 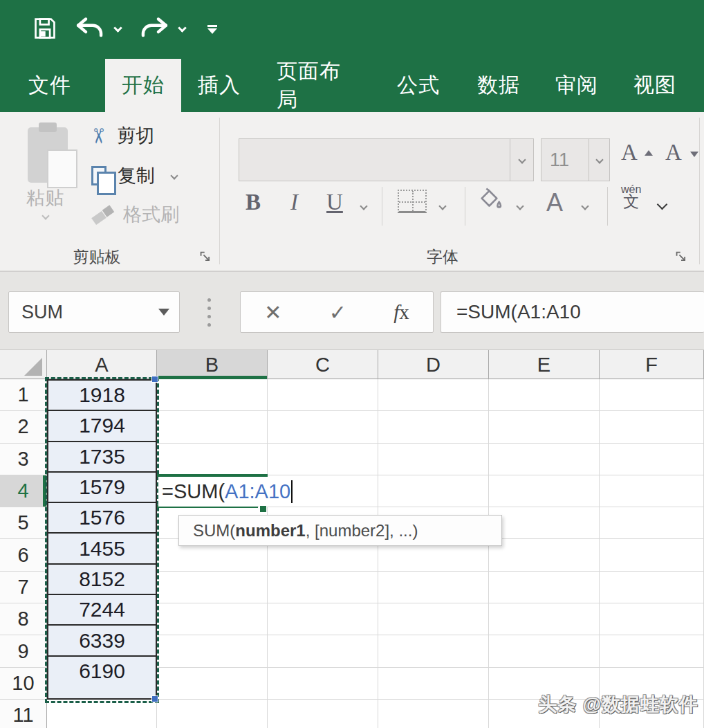 What do you see at coordinates (434, 459) in the screenshot?
I see `cell-d3` at bounding box center [434, 459].